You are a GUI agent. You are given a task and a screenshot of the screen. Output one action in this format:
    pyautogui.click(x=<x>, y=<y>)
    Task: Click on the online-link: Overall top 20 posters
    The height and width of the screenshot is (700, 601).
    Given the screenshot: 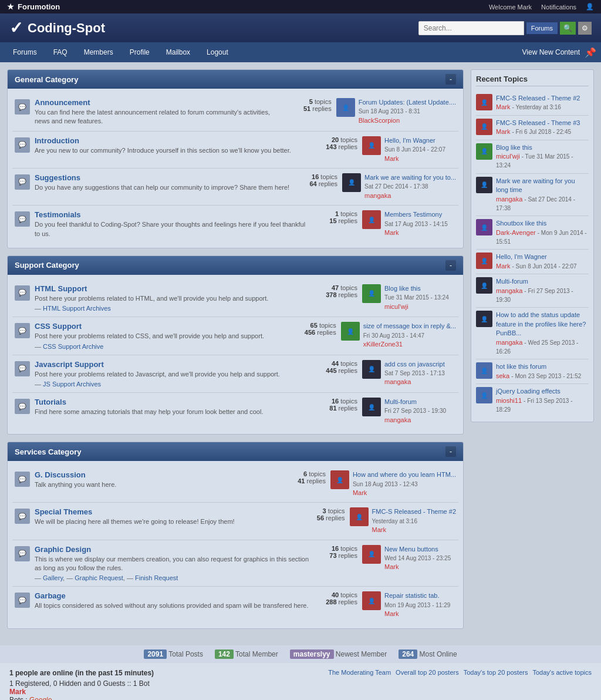 What is the action you would take?
    pyautogui.click(x=427, y=672)
    